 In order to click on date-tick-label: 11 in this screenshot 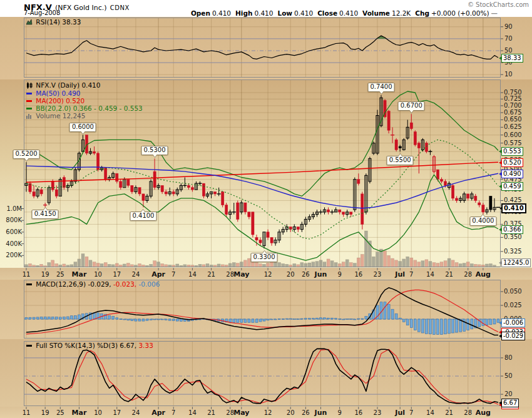, I will do `click(26, 413)`.